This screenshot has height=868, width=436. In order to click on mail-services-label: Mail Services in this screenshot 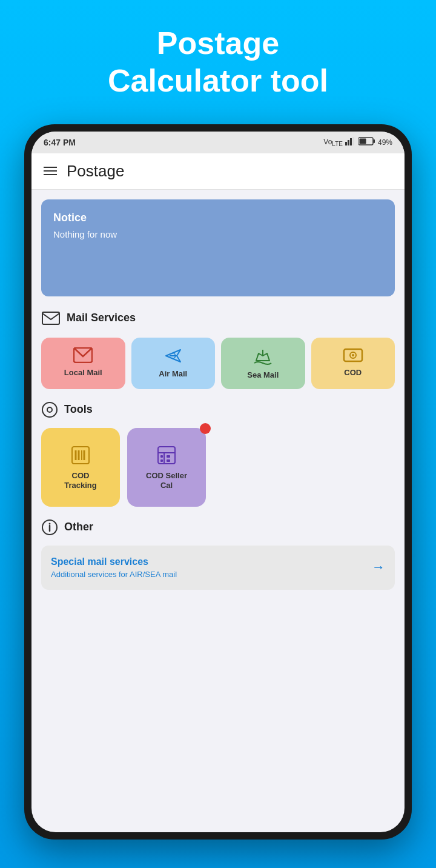, I will do `click(101, 318)`.